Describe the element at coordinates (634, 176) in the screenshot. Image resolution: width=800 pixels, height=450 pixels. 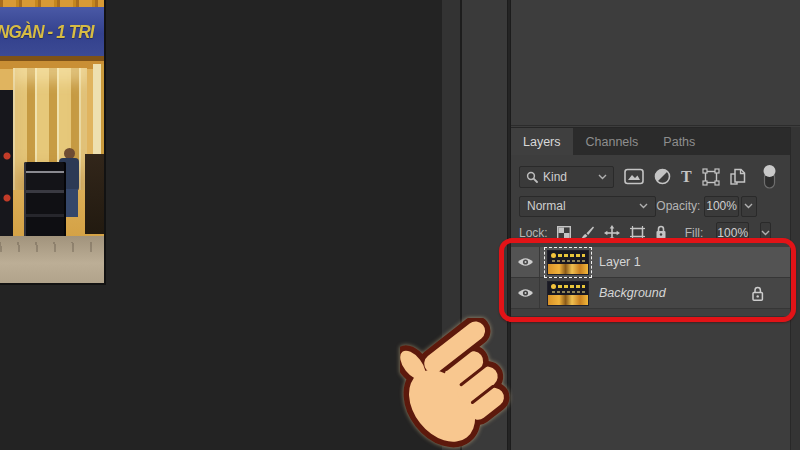
I see `pixel-layer-filter-icon` at that location.